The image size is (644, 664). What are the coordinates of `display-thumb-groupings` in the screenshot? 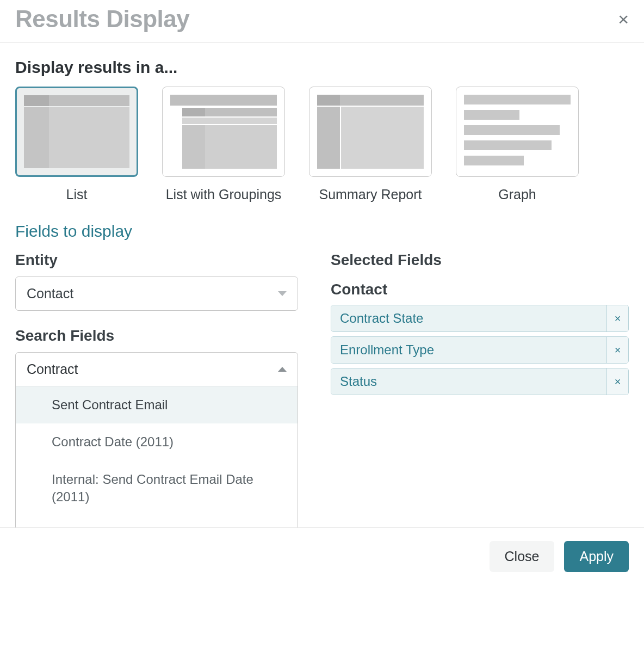 It's located at (224, 132).